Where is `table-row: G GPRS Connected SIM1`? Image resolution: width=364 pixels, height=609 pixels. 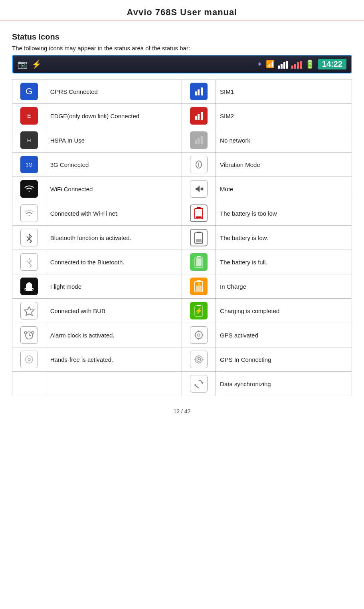 table-row: G GPRS Connected SIM1 is located at coordinates (182, 92).